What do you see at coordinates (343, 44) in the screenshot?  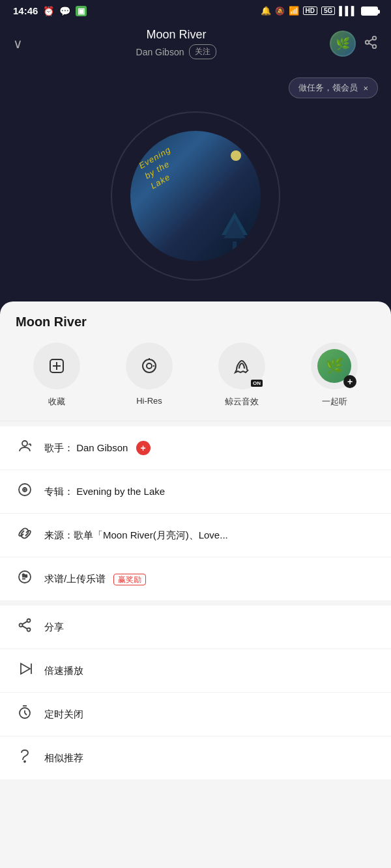 I see `avatar-inner: 🌿` at bounding box center [343, 44].